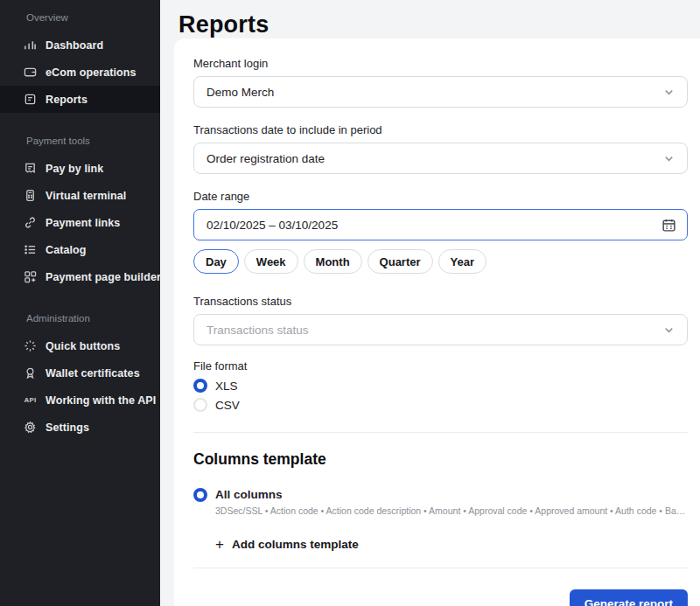 The image size is (700, 606). Describe the element at coordinates (441, 149) in the screenshot. I see `transactions-date-field-group: Transactions date to include in period O…` at that location.